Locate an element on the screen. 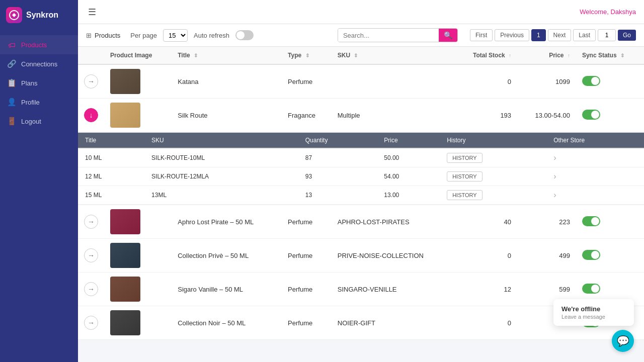 This screenshot has width=644, height=362. next-page-button: Next is located at coordinates (559, 35).